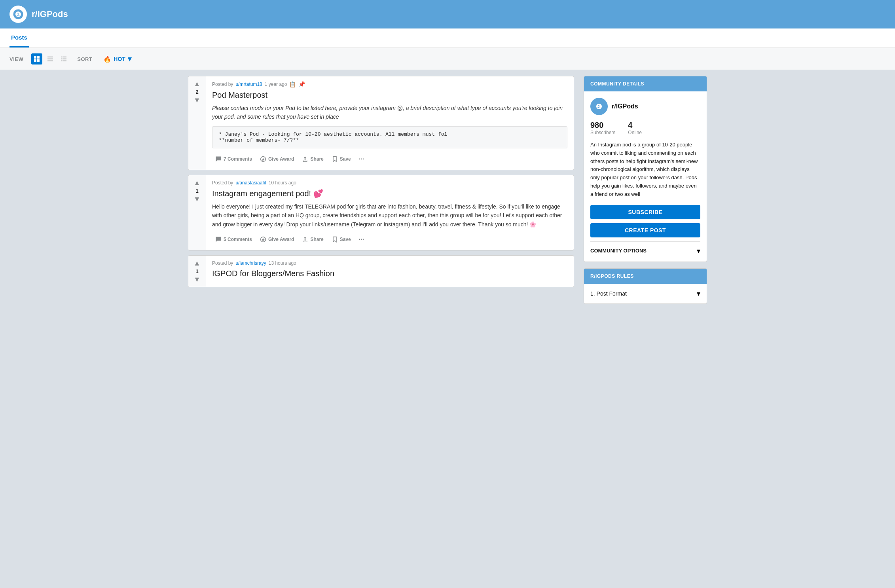 The height and width of the screenshot is (588, 895). What do you see at coordinates (448, 38) in the screenshot?
I see `nav-bar: Posts` at bounding box center [448, 38].